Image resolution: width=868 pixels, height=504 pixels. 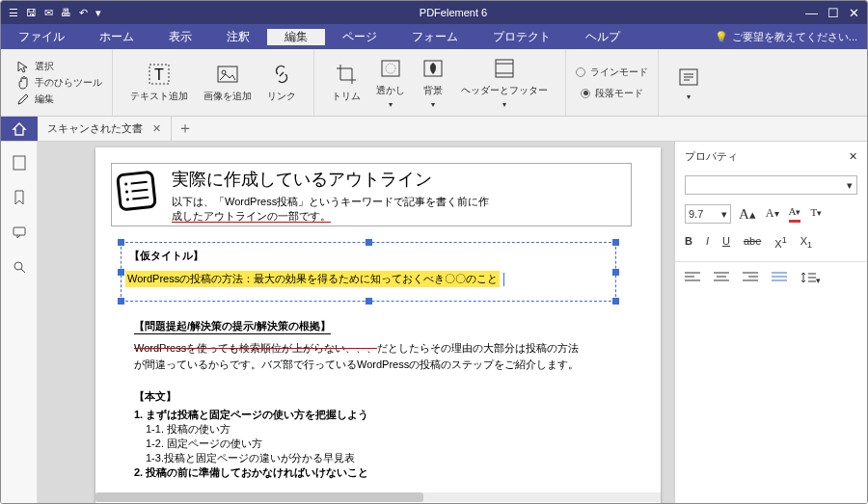 I want to click on menu-form: フォーム, so click(x=435, y=37).